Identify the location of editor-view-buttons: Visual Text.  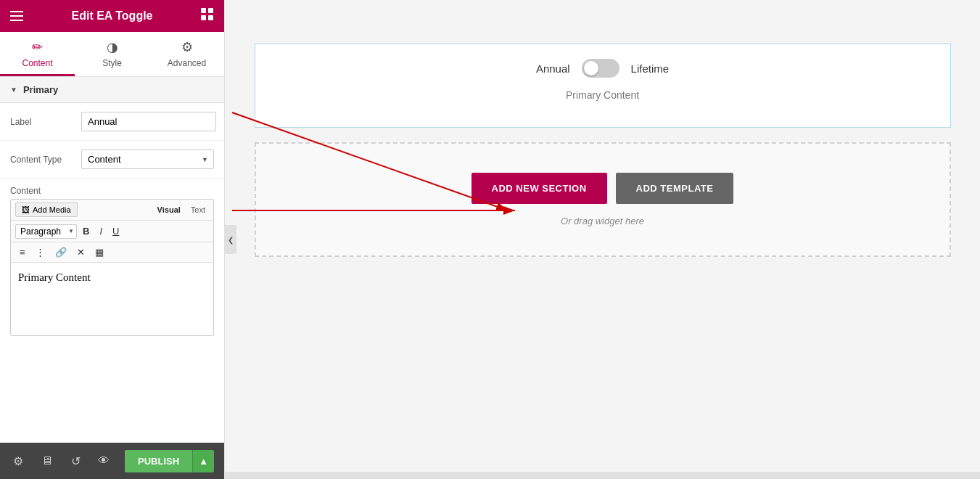
(181, 210).